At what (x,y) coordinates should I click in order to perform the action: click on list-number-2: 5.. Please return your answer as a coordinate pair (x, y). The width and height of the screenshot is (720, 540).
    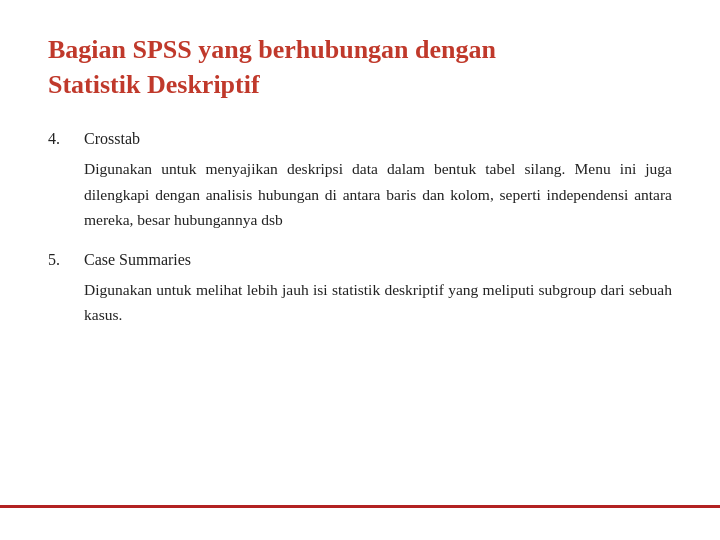
    Looking at the image, I should click on (66, 260).